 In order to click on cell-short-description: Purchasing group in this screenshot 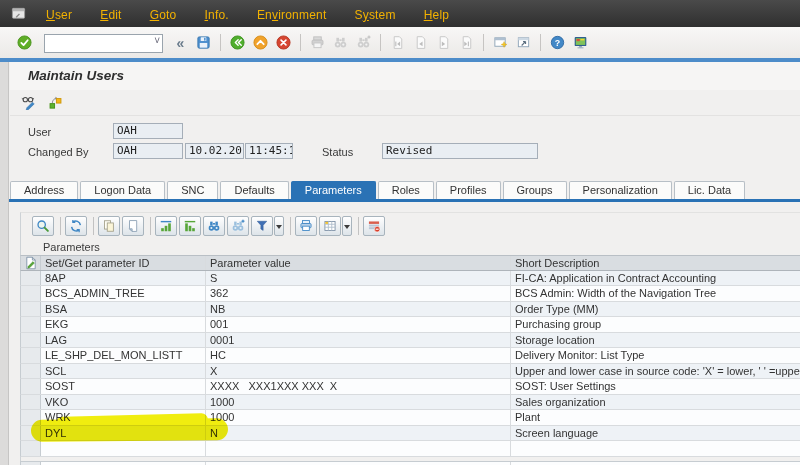, I will do `click(656, 324)`.